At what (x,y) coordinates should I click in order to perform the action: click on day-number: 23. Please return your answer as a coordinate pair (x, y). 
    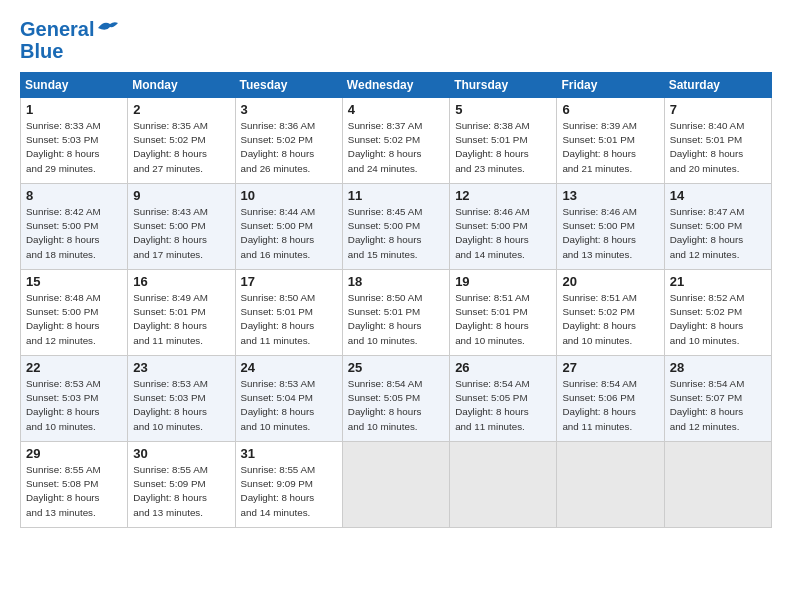
    Looking at the image, I should click on (181, 368).